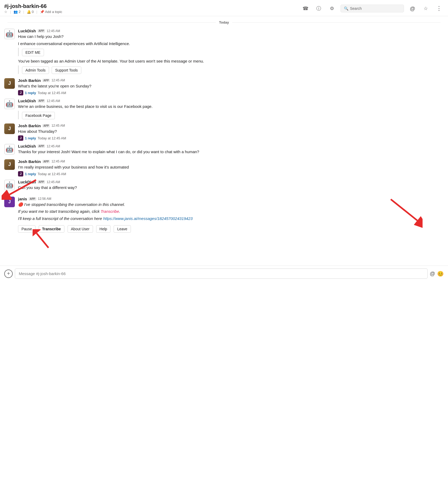 The height and width of the screenshot is (477, 448). What do you see at coordinates (224, 273) in the screenshot?
I see `message-input-bar: + @ 😊` at bounding box center [224, 273].